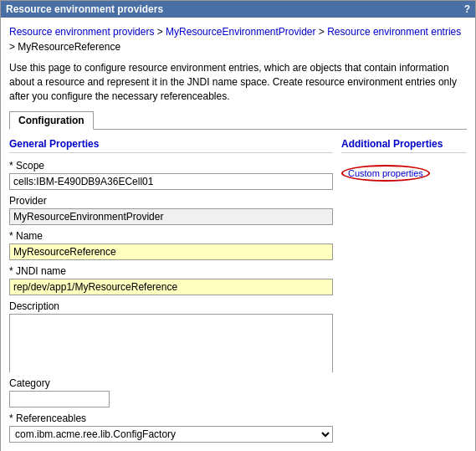  I want to click on breadcrumb: Resource environment providers > MyResou…, so click(238, 39).